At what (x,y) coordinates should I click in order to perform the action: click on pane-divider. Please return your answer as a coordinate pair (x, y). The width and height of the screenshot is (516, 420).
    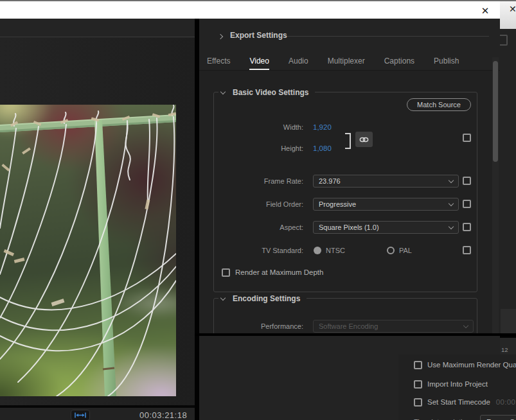
    Looking at the image, I should click on (197, 220).